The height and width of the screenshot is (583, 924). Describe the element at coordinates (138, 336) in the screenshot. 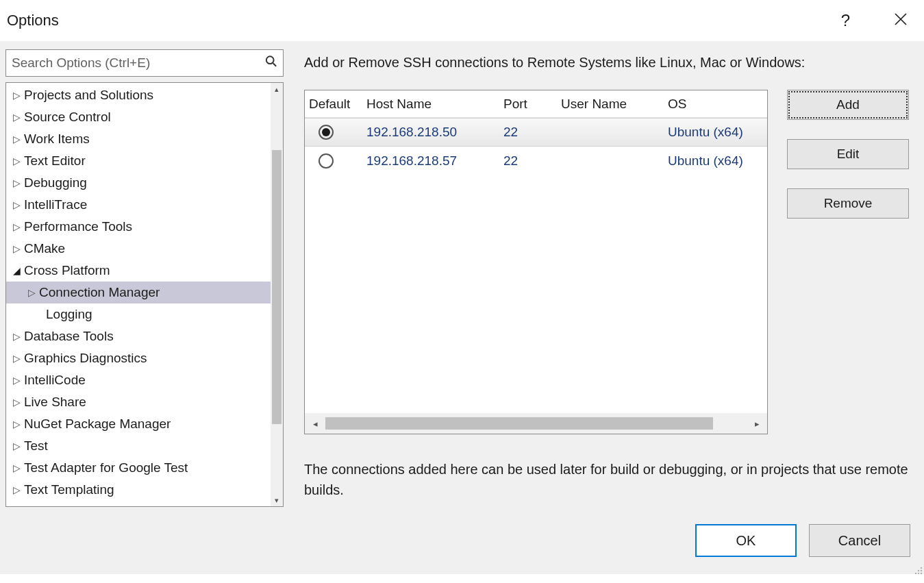

I see `tree-item: ▷Database Tools` at that location.